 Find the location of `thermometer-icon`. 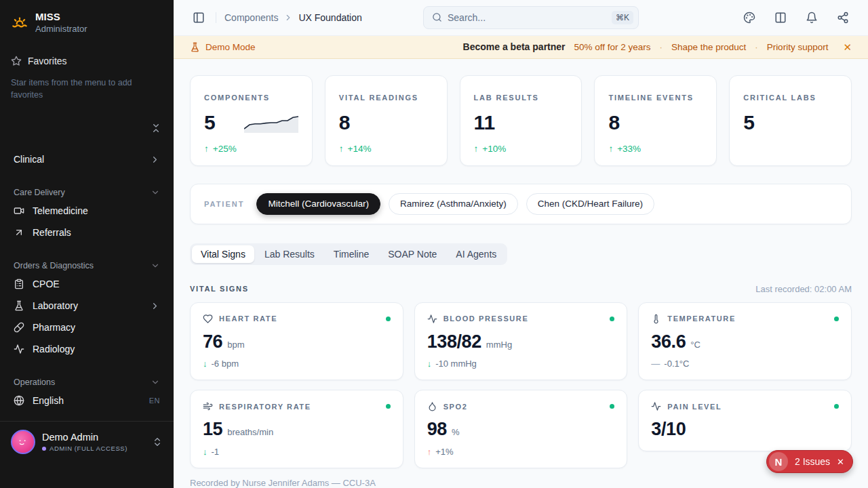

thermometer-icon is located at coordinates (656, 319).